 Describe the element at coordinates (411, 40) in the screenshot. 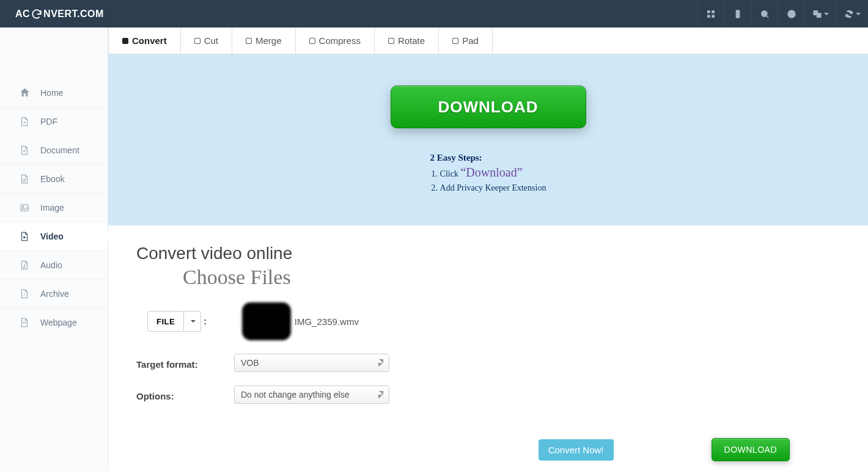

I see `tab-label: Rotate` at that location.